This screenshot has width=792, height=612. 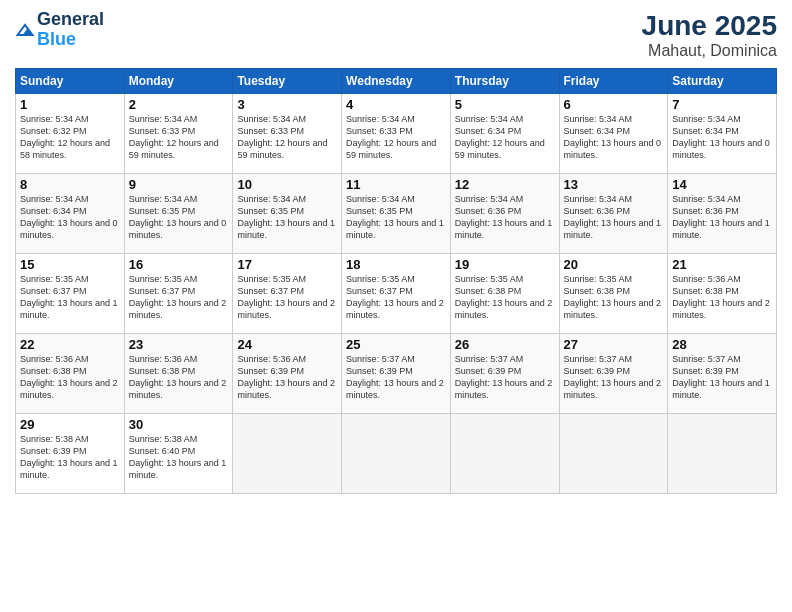 I want to click on day-number: 8, so click(x=70, y=184).